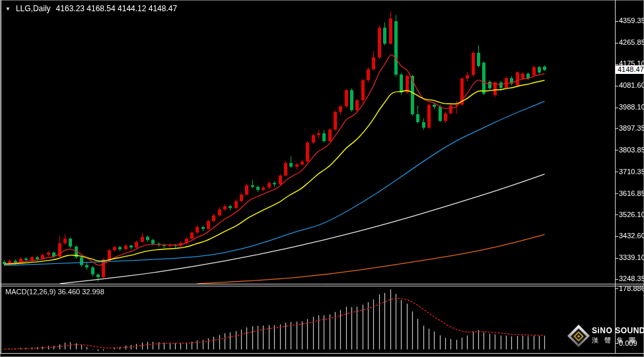 The image size is (644, 357). I want to click on price-axis-label: 3710.35, so click(631, 172).